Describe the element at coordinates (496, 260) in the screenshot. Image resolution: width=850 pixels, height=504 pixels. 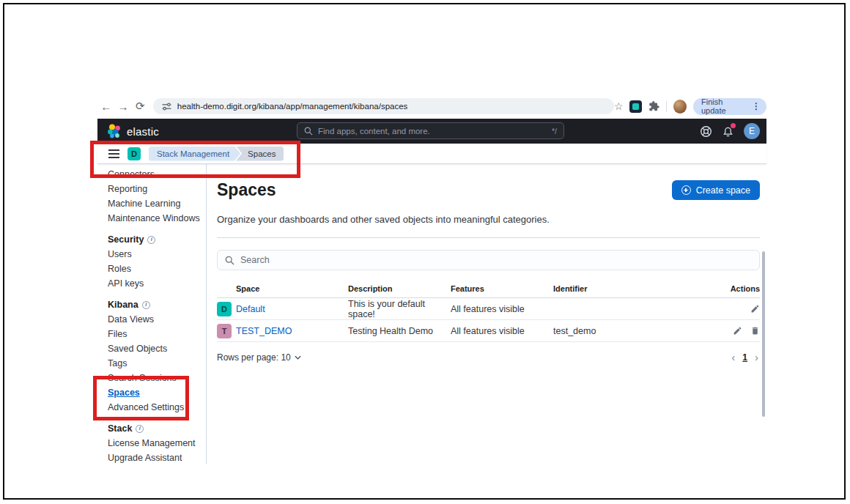
I see `spaces-search-input` at that location.